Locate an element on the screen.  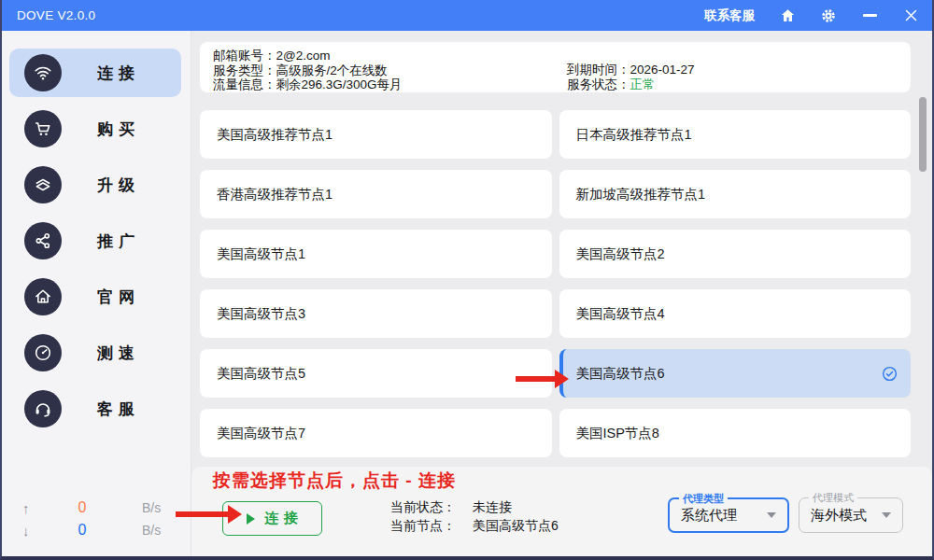
sidebar-item-connect: 连接 is located at coordinates (95, 73).